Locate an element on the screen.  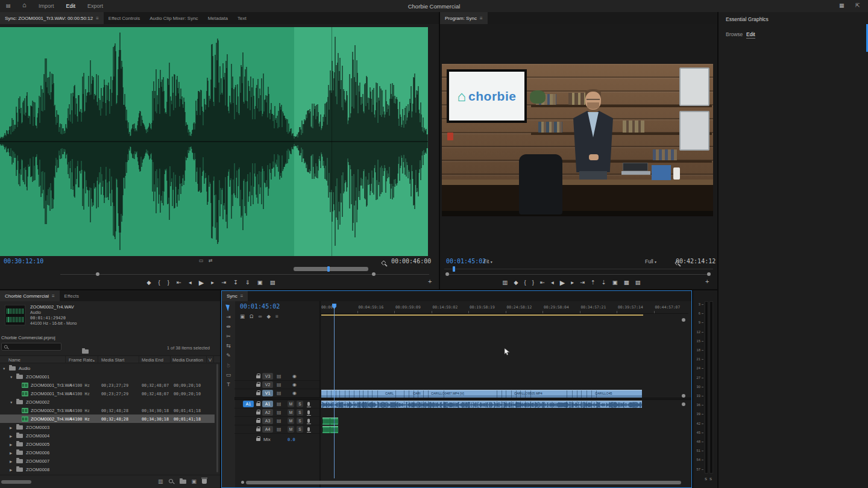
source-zoom-handle-left is located at coordinates (98, 274).